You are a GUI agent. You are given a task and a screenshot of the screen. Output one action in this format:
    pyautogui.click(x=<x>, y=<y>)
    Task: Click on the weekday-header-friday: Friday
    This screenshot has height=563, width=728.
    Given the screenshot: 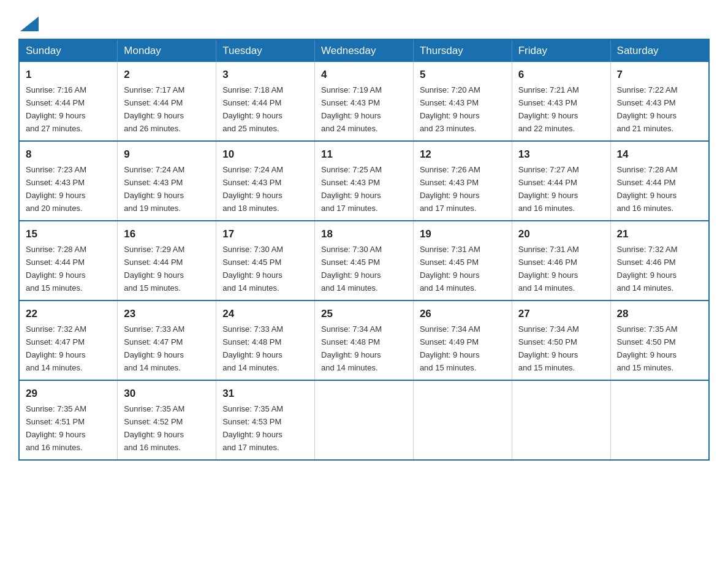 What is the action you would take?
    pyautogui.click(x=561, y=50)
    